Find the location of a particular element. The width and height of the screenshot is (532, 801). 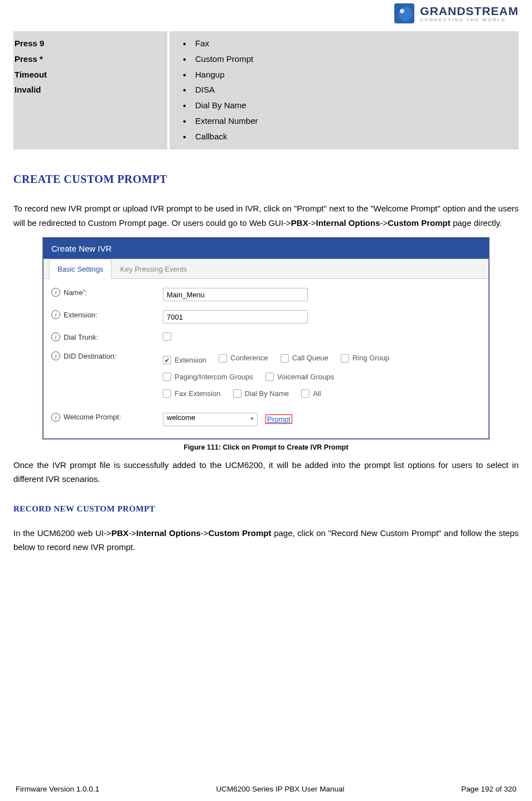

checkbox-did-conference: Conference is located at coordinates (243, 358).